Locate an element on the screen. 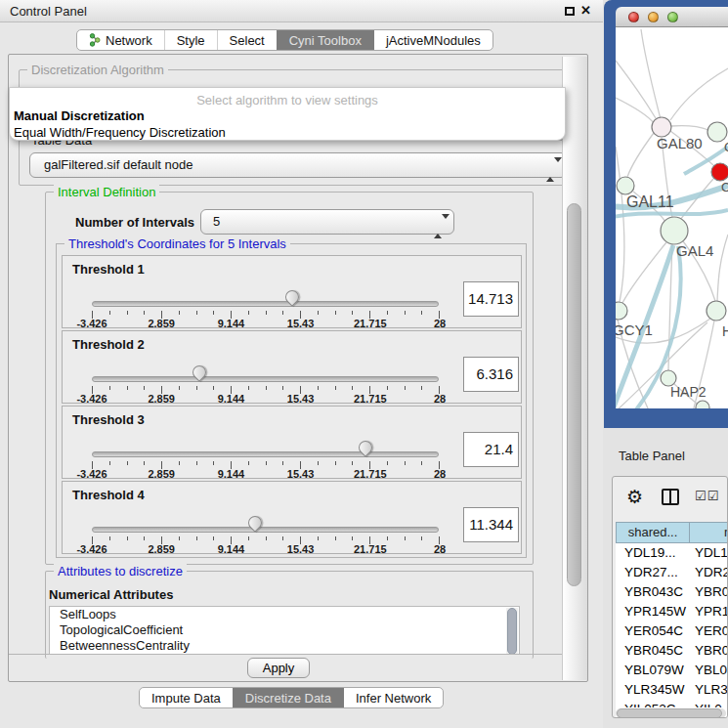 This screenshot has height=728, width=728. attributes-list-scrollbar is located at coordinates (512, 631).